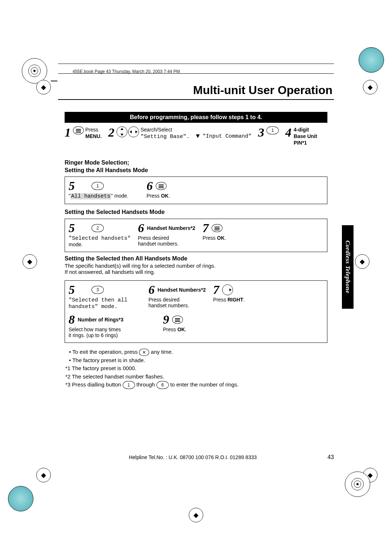 The image size is (392, 555). What do you see at coordinates (99, 190) in the screenshot?
I see `step-5: 5 1 "All handsets" mode.` at bounding box center [99, 190].